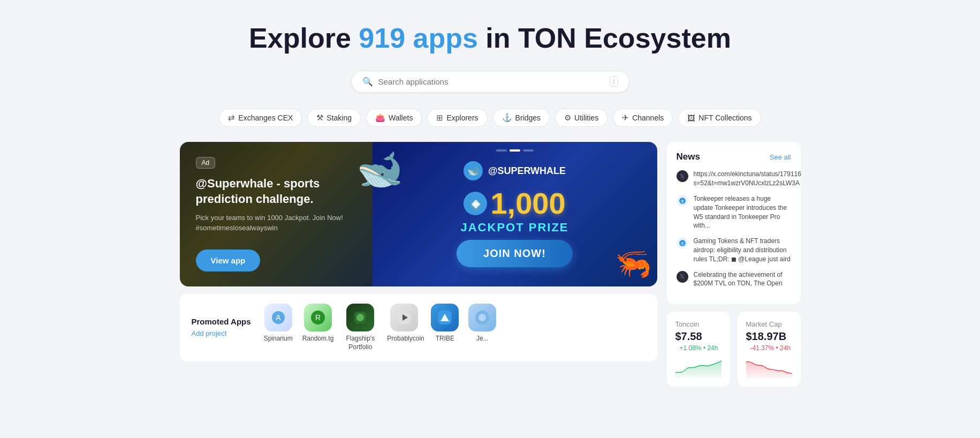 The image size is (980, 438). What do you see at coordinates (462, 118) in the screenshot?
I see `pill-label: Explorers` at bounding box center [462, 118].